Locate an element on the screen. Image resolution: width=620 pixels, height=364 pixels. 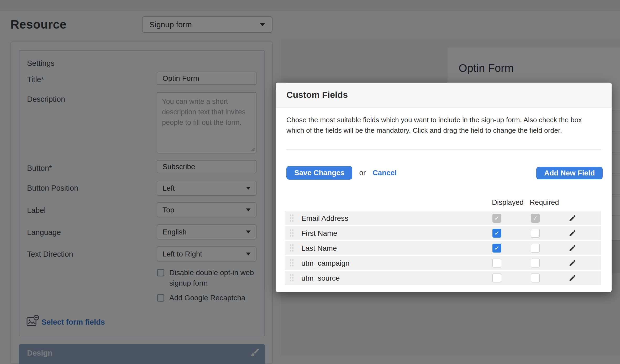
field-row-utm-source: utm_source ✓ ✓ is located at coordinates (443, 278).